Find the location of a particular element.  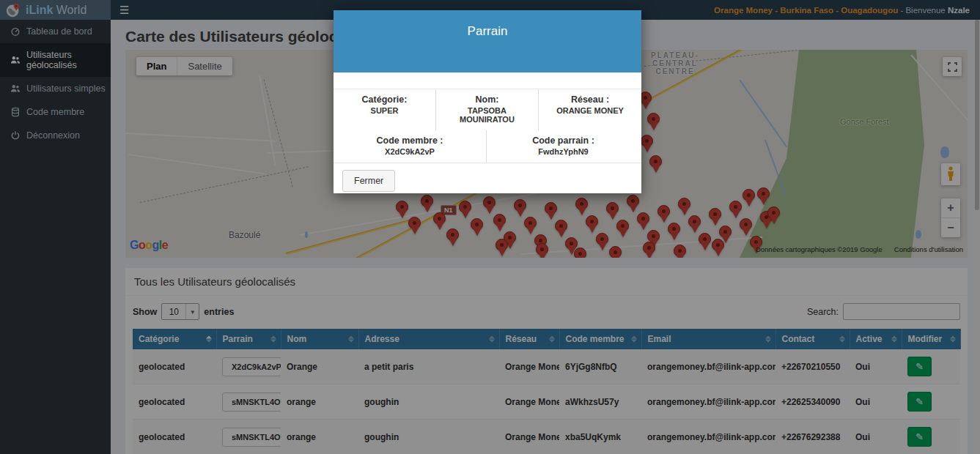

field-categorie: Catégorie: SUPER is located at coordinates (385, 110).